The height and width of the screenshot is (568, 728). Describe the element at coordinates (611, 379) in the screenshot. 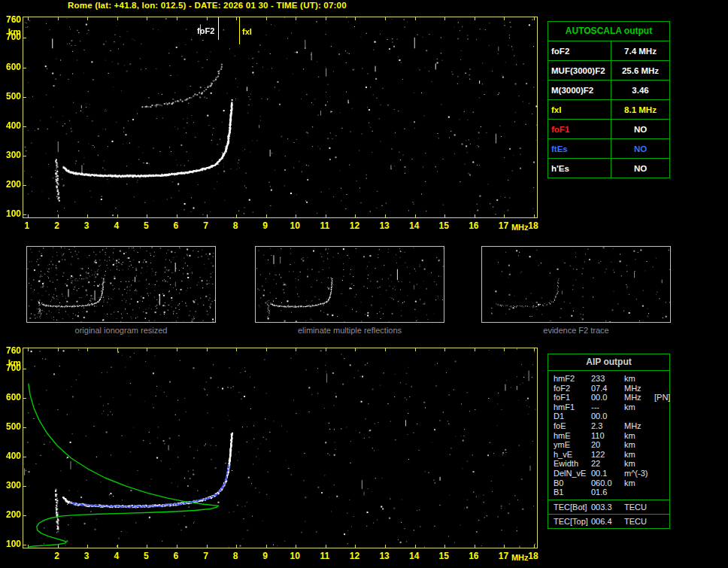

I see `aip-row-0: hmF2233km` at that location.